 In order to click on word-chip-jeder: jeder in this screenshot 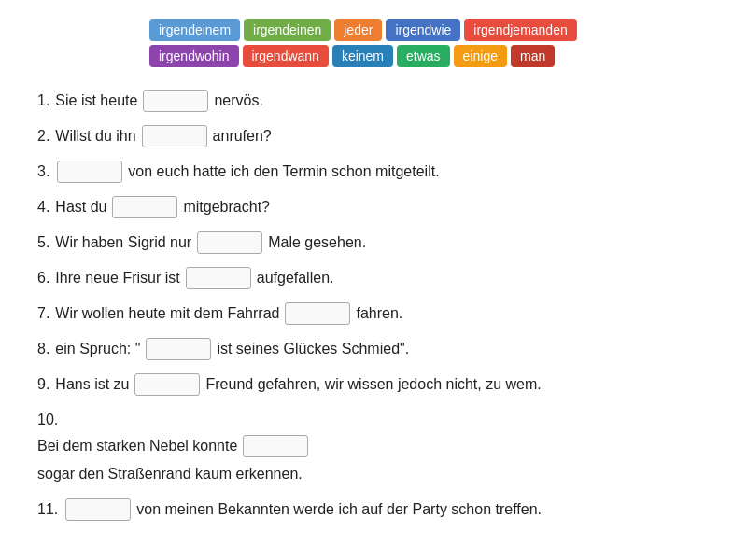, I will do `click(359, 30)`.